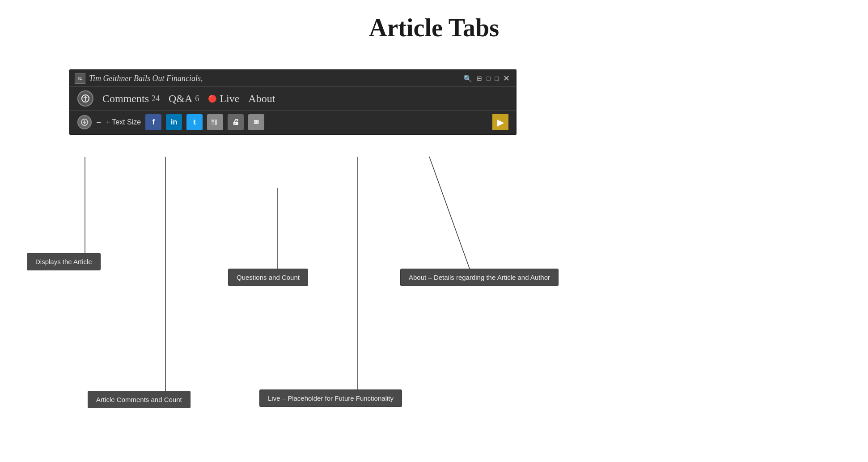 This screenshot has width=868, height=462. What do you see at coordinates (293, 102) in the screenshot?
I see `browser-window: IE Tim Geithner Bails Out Financials, 🔍 …` at bounding box center [293, 102].